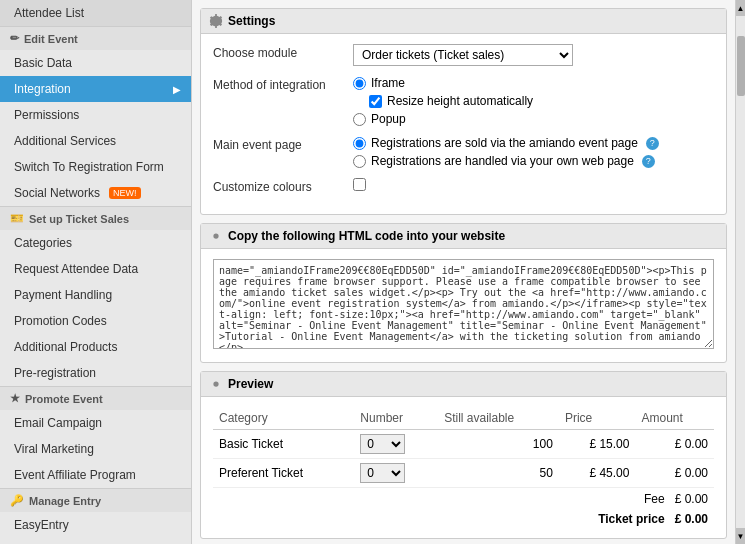 This screenshot has width=745, height=544. Describe the element at coordinates (360, 84) in the screenshot. I see `iframe-radio` at that location.